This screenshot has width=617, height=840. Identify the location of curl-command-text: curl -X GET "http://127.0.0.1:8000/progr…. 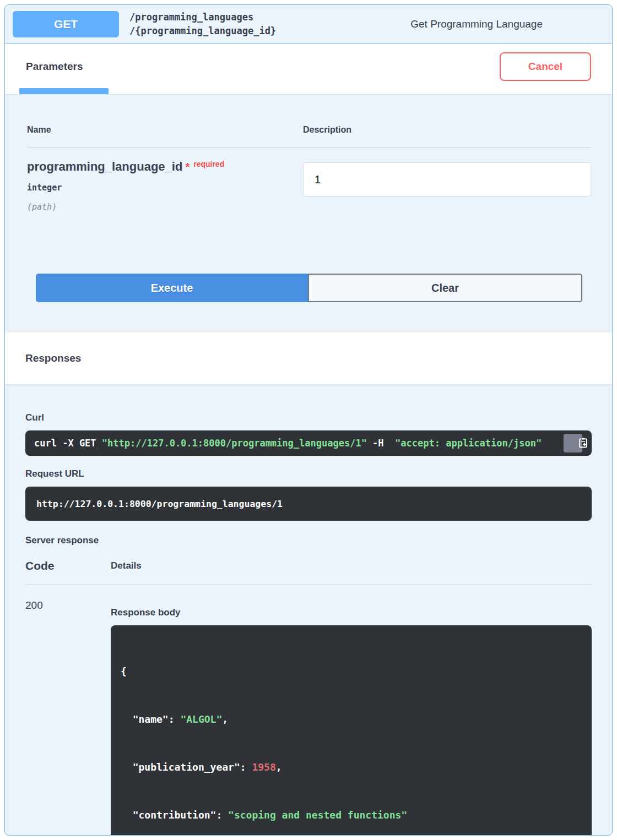
(288, 443).